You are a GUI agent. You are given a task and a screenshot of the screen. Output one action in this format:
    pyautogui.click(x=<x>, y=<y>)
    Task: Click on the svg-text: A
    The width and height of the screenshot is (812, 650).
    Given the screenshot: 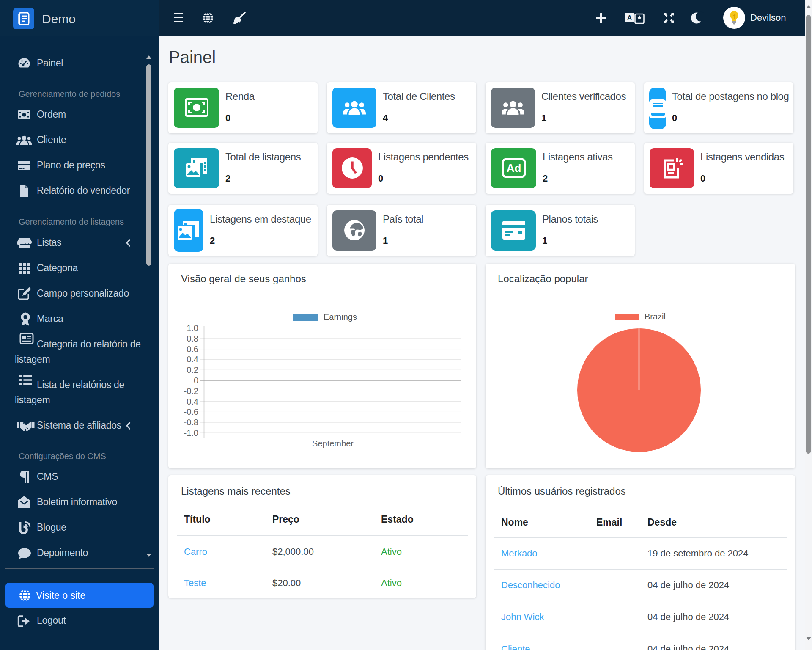 What is the action you would take?
    pyautogui.click(x=630, y=18)
    